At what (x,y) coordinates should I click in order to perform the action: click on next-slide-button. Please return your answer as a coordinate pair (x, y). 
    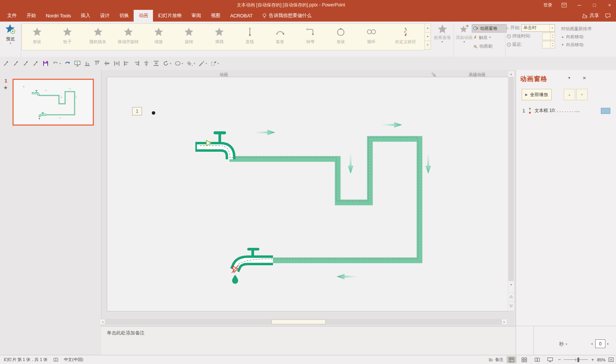
    Looking at the image, I should click on (511, 306).